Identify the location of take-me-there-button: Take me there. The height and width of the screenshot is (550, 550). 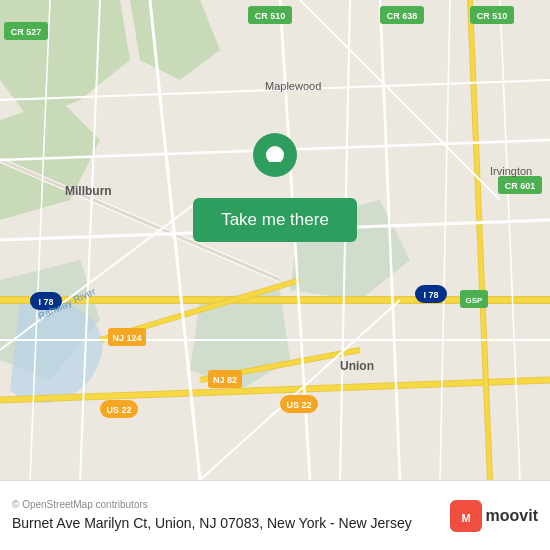
(275, 220).